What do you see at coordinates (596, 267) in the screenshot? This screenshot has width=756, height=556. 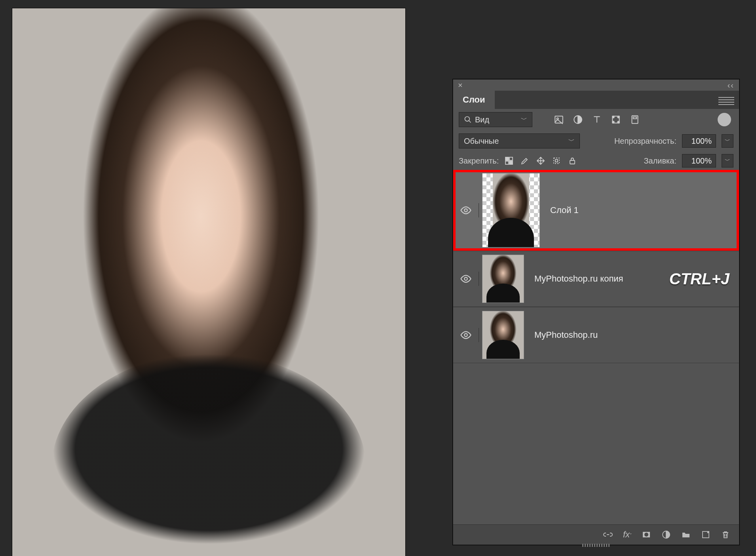 I see `layer-list: Слой 1 MyPhotoshop.ru копия CTRL+J MyPho…` at bounding box center [596, 267].